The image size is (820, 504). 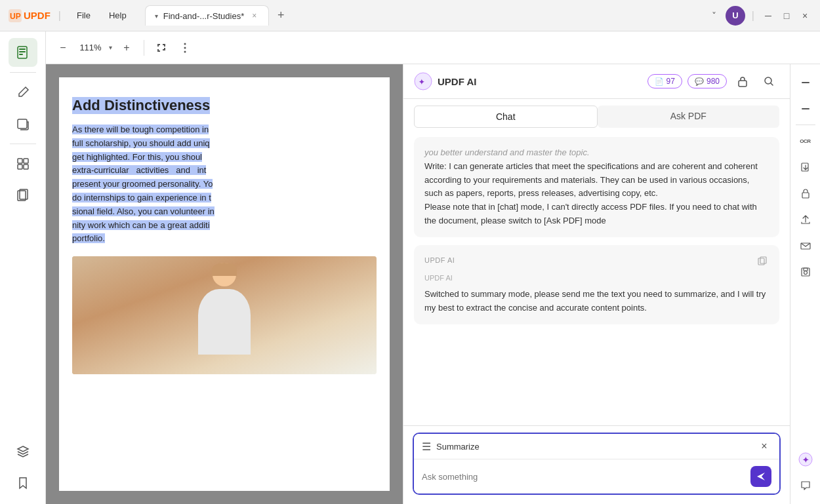 What do you see at coordinates (255, 16) in the screenshot?
I see `tab-close-icon: ×` at bounding box center [255, 16].